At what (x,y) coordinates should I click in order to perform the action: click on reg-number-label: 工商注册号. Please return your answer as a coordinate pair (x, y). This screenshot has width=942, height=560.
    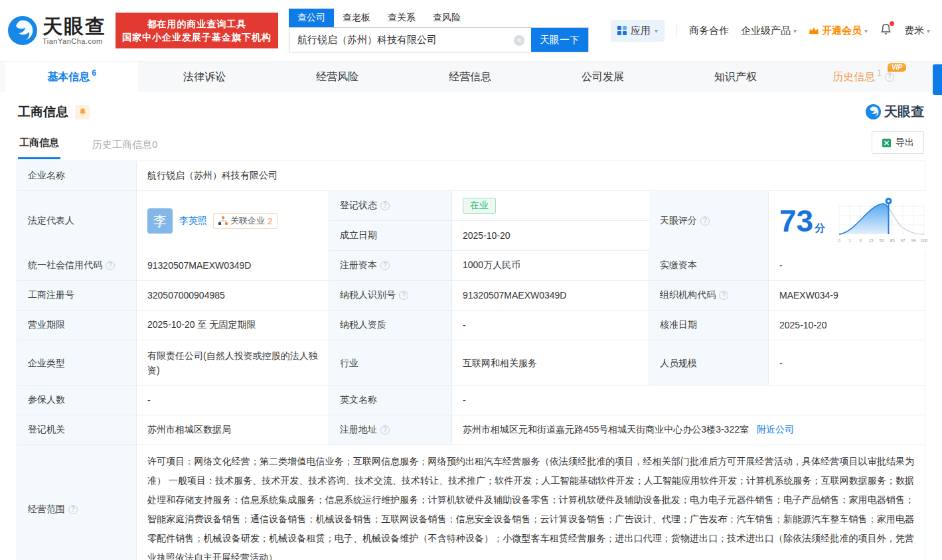
    Looking at the image, I should click on (77, 295).